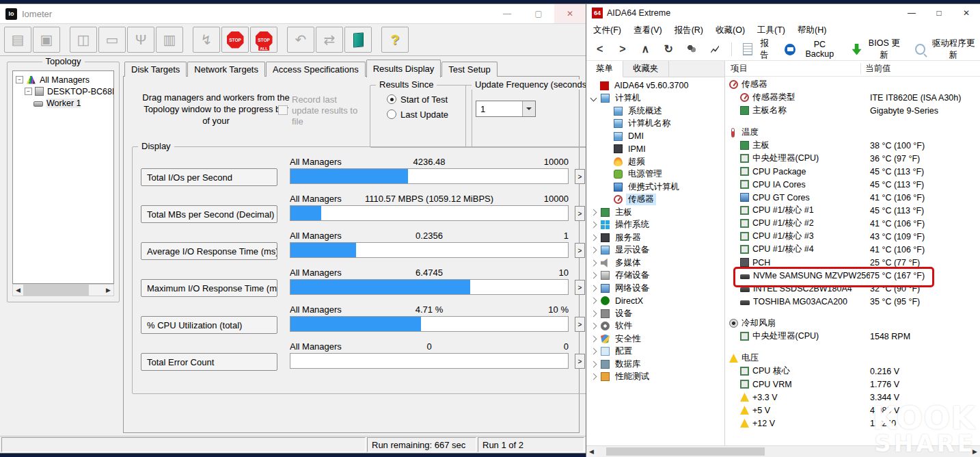 The height and width of the screenshot is (457, 980). What do you see at coordinates (730, 30) in the screenshot?
I see `menu-item-3: 收藏(O)` at bounding box center [730, 30].